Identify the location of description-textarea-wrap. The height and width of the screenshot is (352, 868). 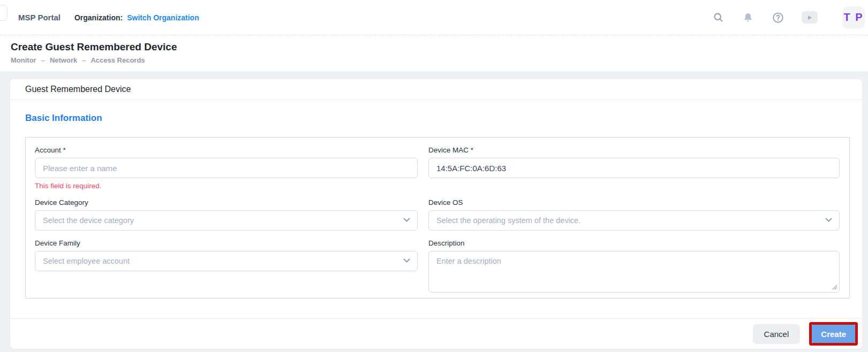
(634, 272).